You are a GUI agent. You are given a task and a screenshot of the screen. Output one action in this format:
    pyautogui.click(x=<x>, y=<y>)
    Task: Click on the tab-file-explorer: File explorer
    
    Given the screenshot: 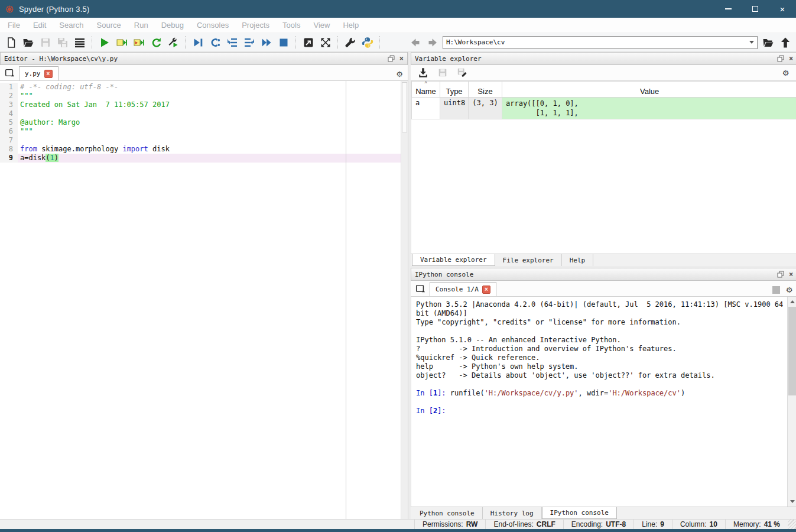 What is the action you would take?
    pyautogui.click(x=528, y=260)
    